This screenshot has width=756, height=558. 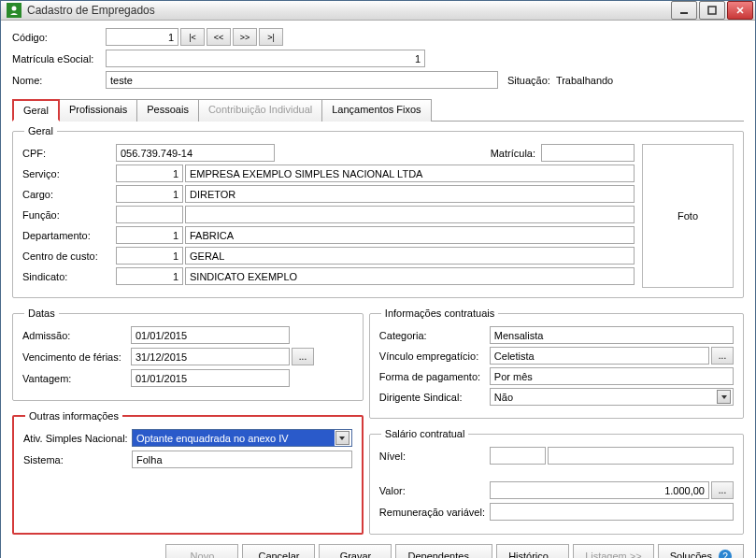 What do you see at coordinates (271, 37) in the screenshot?
I see `nav-last-button: >|` at bounding box center [271, 37].